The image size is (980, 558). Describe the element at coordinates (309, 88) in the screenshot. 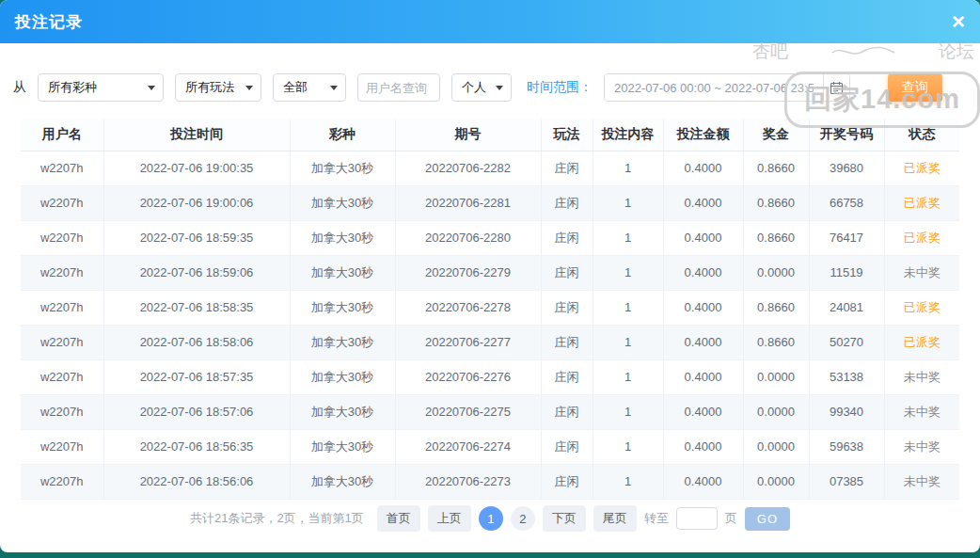

I see `status-filter-select: 全部` at that location.